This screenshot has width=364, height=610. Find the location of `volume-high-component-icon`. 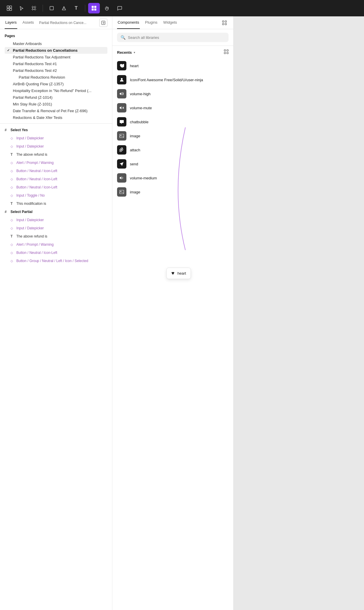

volume-high-component-icon is located at coordinates (122, 94).